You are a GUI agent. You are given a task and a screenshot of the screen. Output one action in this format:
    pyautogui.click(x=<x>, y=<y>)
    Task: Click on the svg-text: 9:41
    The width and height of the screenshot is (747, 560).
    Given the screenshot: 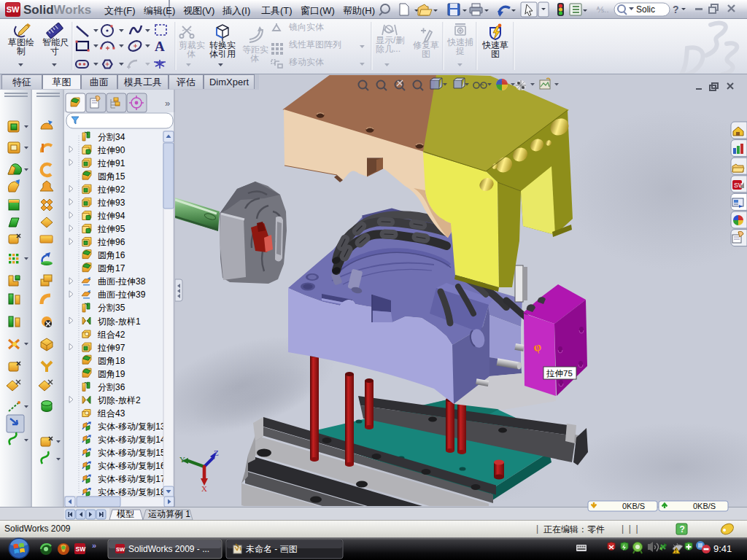 What is the action you would take?
    pyautogui.click(x=722, y=548)
    